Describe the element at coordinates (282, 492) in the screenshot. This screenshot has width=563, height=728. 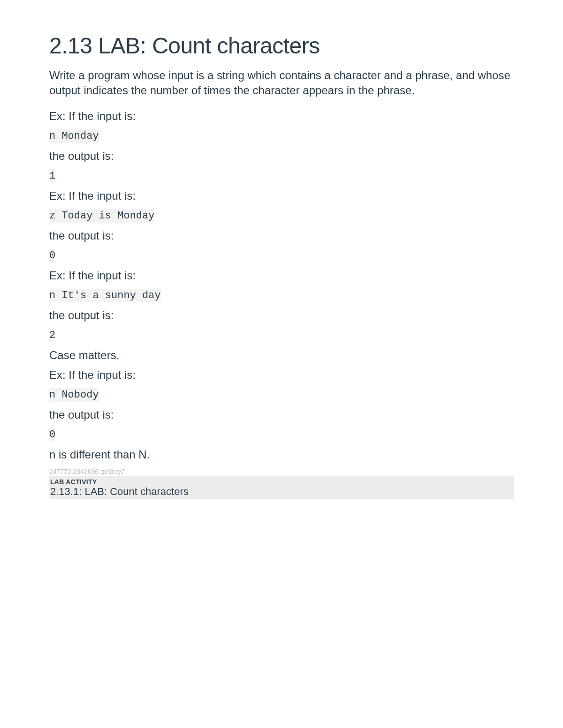
I see `lab-activity-title: 2.13.1: LAB: Count characters` at that location.